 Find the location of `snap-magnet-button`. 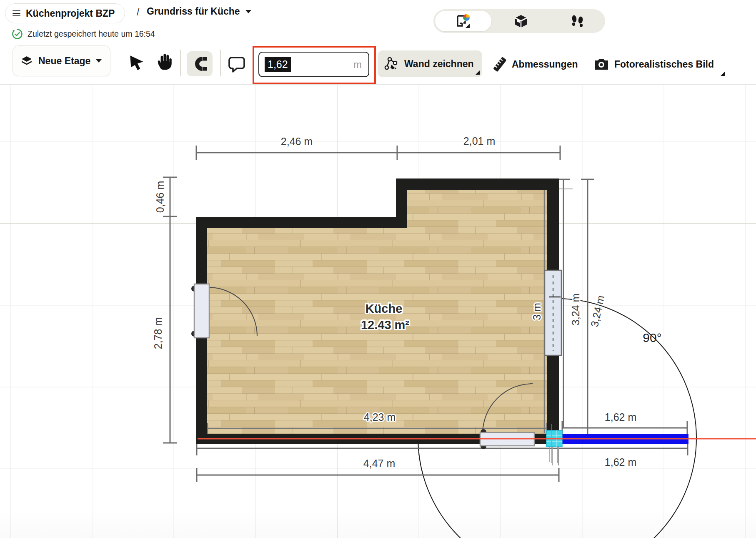

snap-magnet-button is located at coordinates (200, 64).